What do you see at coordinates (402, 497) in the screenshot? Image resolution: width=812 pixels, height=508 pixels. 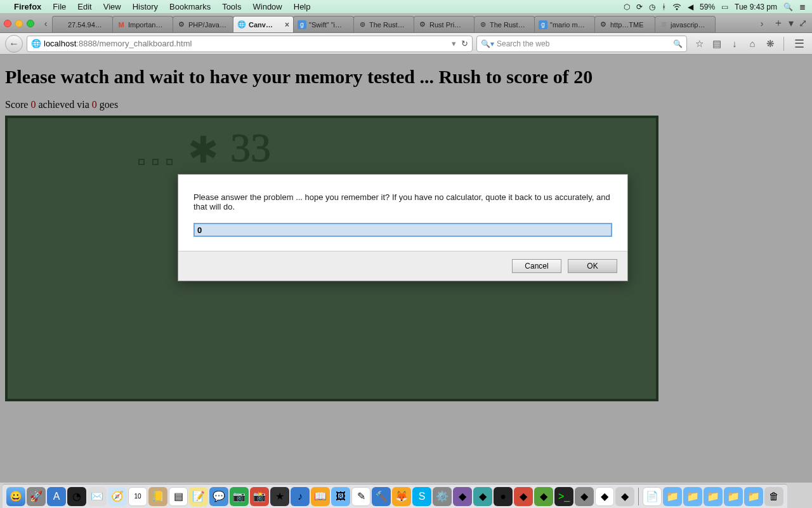 I see `firefox-icon: 🦊` at bounding box center [402, 497].